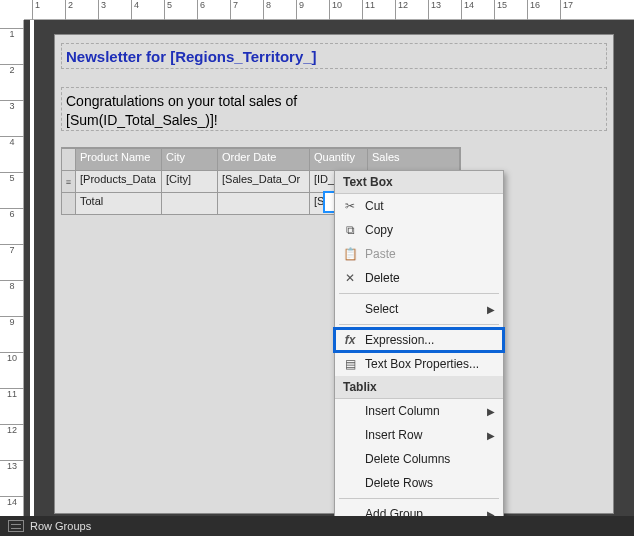 This screenshot has width=634, height=536. What do you see at coordinates (419, 309) in the screenshot?
I see `menu-item-select: Select ▶` at bounding box center [419, 309].